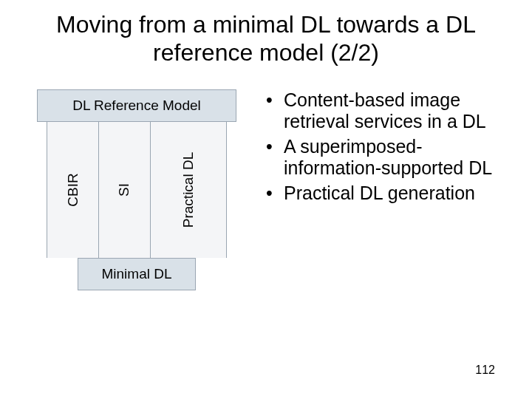 This screenshot has width=532, height=399. Describe the element at coordinates (189, 190) in the screenshot. I see `diagram-pillar-practical-dl: Practical DL` at that location.